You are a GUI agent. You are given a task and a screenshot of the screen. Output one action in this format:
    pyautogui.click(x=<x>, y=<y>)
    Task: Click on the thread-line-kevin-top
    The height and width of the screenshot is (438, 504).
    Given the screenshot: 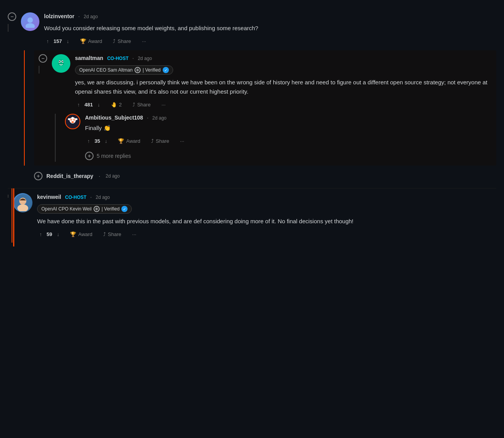 What is the action you would take?
    pyautogui.click(x=8, y=196)
    